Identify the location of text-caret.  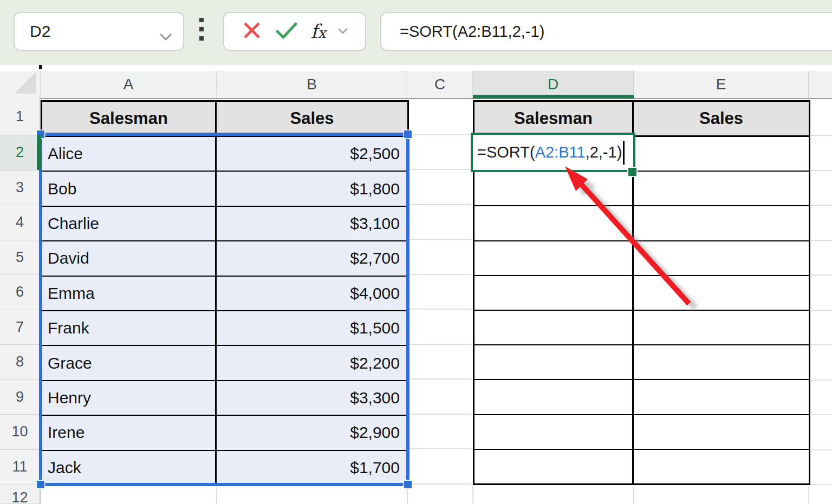
(624, 153).